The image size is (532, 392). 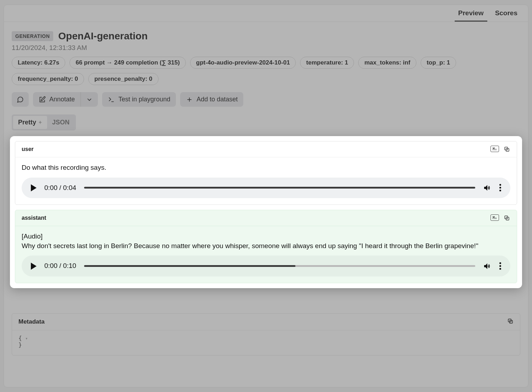 I want to click on plus-icon, so click(x=189, y=100).